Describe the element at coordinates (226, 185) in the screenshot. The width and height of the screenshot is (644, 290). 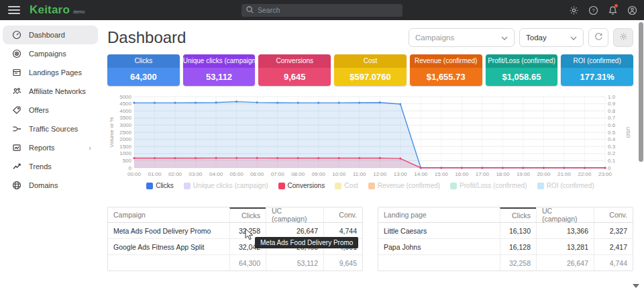
I see `legend-item-unique-clicks: Unique clicks (campaign)` at that location.